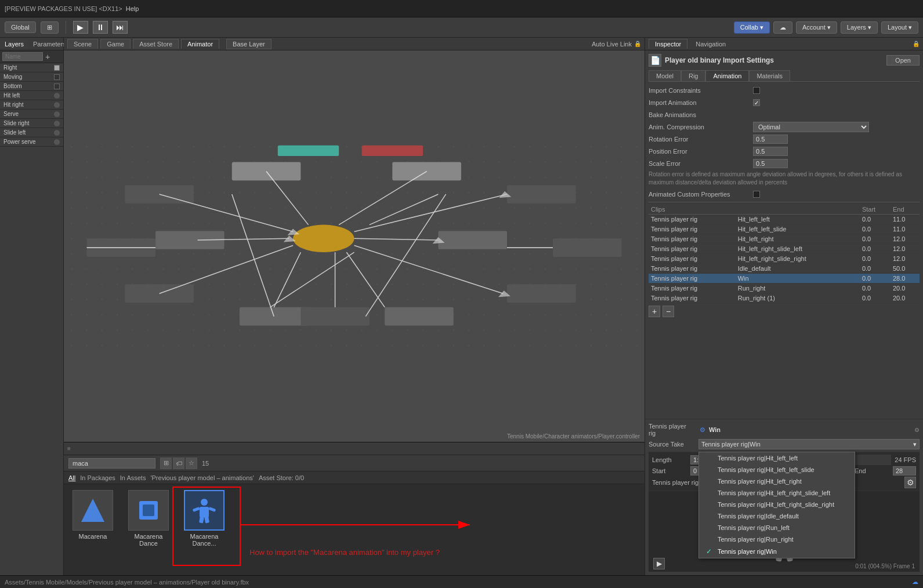 This screenshot has width=923, height=588. Describe the element at coordinates (784, 230) in the screenshot. I see `clip-row-1: Tennis player rig Hit_left_left_slide 0.…` at that location.